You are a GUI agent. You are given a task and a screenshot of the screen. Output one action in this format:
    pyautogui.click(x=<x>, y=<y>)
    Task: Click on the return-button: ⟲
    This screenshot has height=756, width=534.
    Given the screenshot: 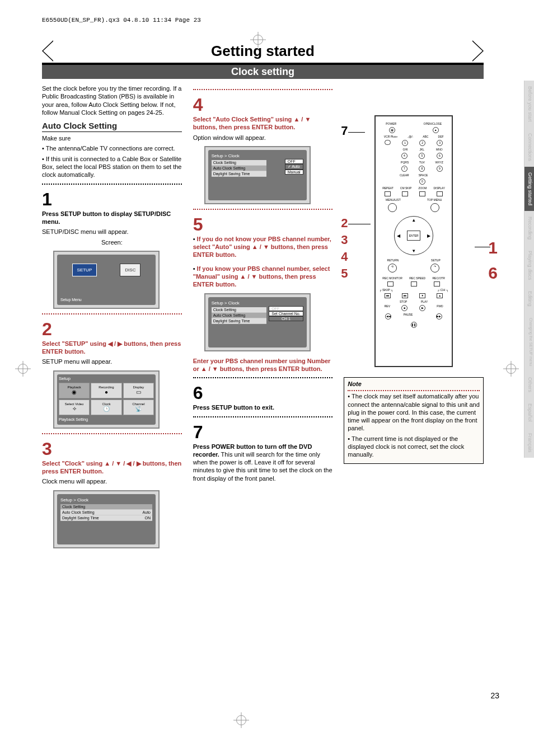 What is the action you would take?
    pyautogui.click(x=392, y=268)
    